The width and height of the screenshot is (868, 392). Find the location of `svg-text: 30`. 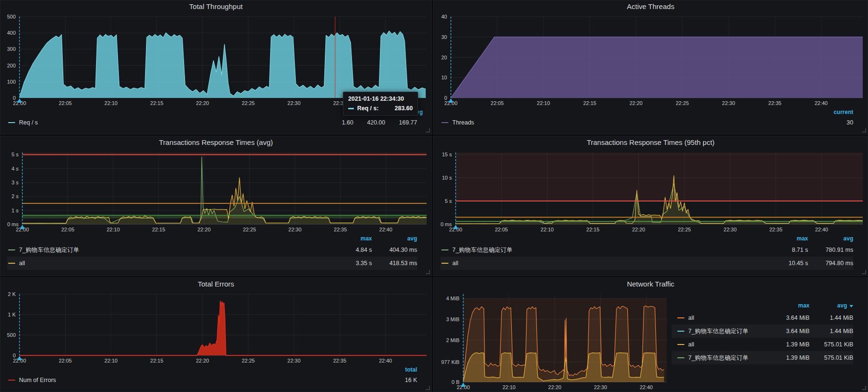

svg-text: 30 is located at coordinates (444, 37).